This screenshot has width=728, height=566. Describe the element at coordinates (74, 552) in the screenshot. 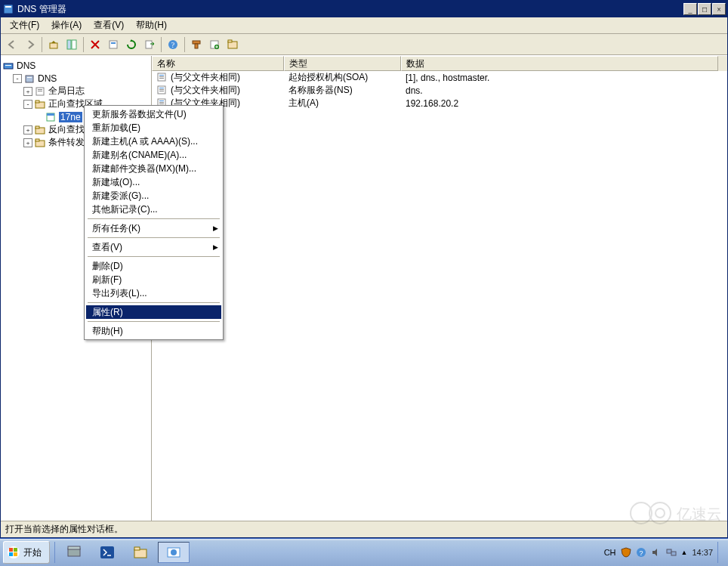

I see `ql-server-manager` at that location.